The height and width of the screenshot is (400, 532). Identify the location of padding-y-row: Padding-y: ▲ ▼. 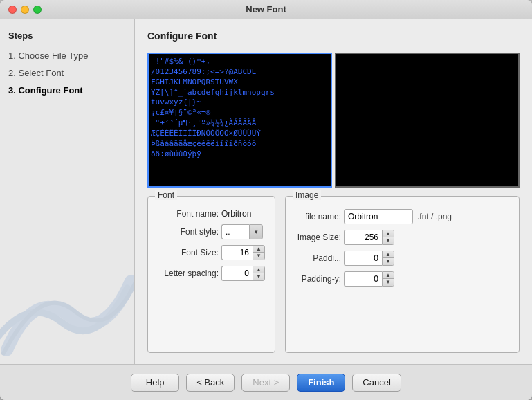
(403, 279).